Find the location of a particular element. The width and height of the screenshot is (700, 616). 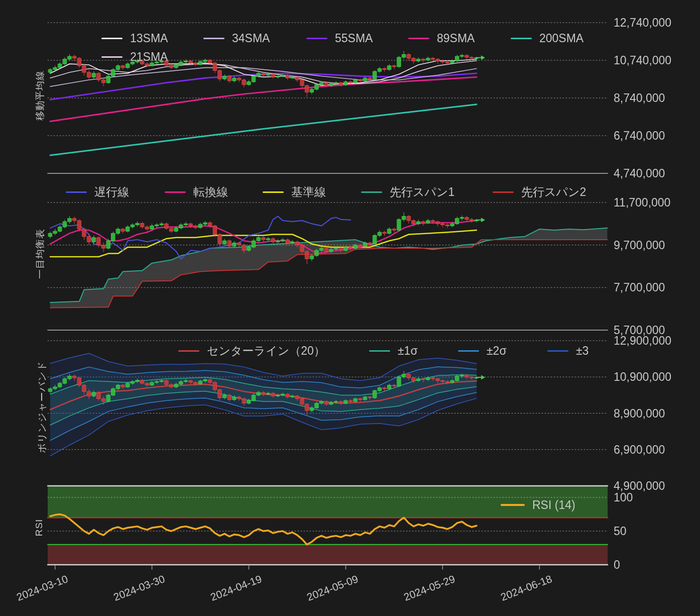

legend-item: 遅行線 is located at coordinates (97, 192).